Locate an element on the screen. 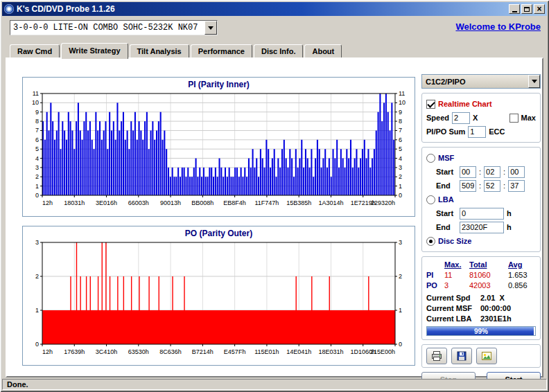  mode-combo: C1C2/PIPO is located at coordinates (481, 82).